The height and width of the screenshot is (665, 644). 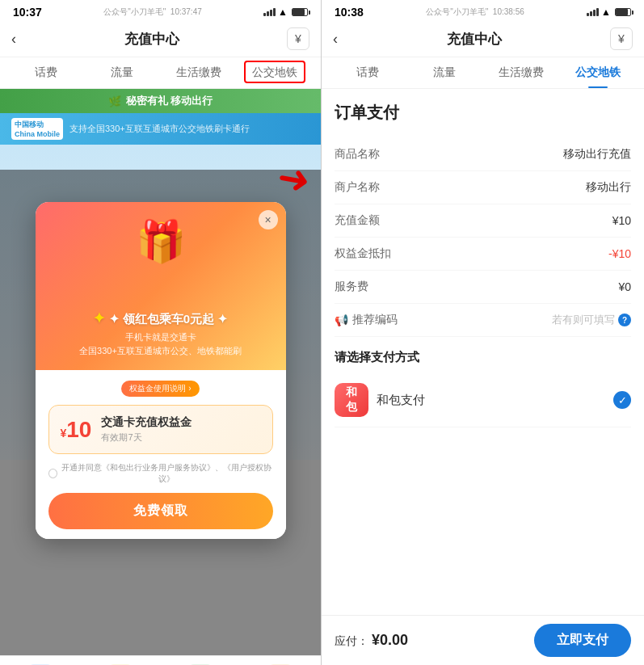 What do you see at coordinates (351, 400) in the screenshot?
I see `hb-logo: 和包` at bounding box center [351, 400].